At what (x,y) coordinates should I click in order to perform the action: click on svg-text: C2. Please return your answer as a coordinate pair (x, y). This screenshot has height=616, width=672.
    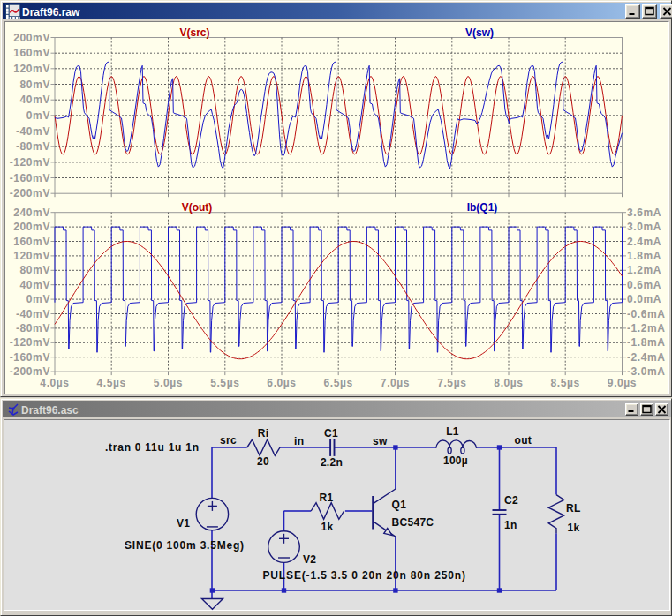
    Looking at the image, I should click on (511, 500).